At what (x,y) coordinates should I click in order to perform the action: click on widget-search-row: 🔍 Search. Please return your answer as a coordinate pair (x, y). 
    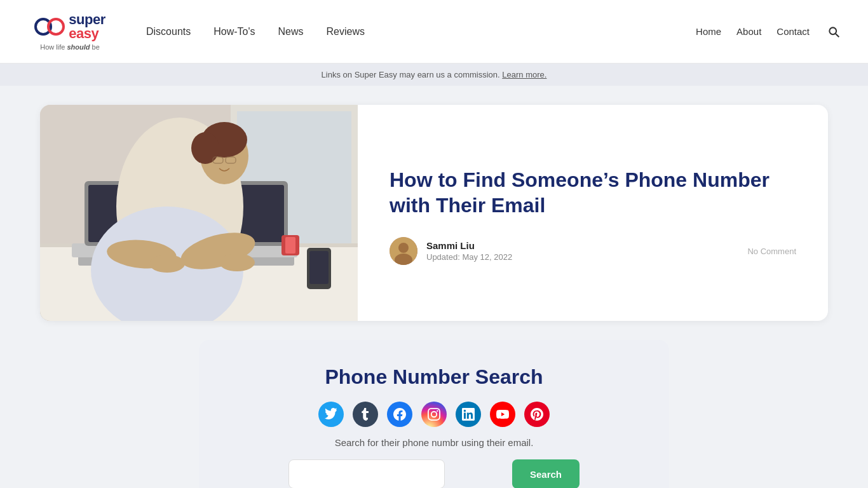
    Looking at the image, I should click on (434, 474).